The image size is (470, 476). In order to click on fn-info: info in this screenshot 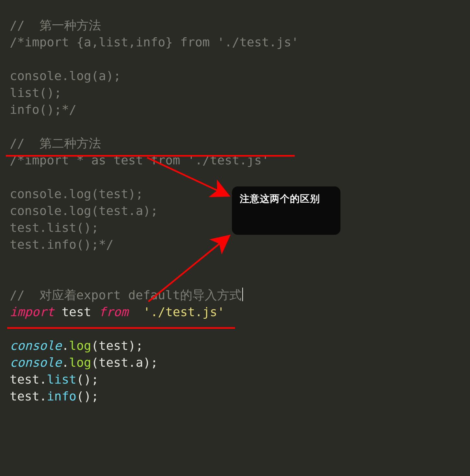, I will do `click(62, 396)`.